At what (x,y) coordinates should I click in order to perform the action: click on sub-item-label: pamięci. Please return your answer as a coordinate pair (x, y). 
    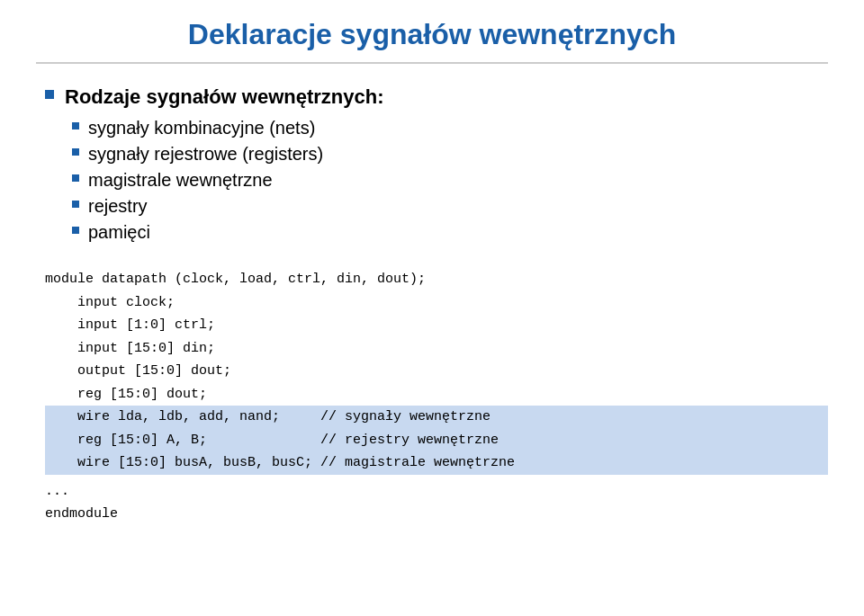
    Looking at the image, I should click on (119, 232).